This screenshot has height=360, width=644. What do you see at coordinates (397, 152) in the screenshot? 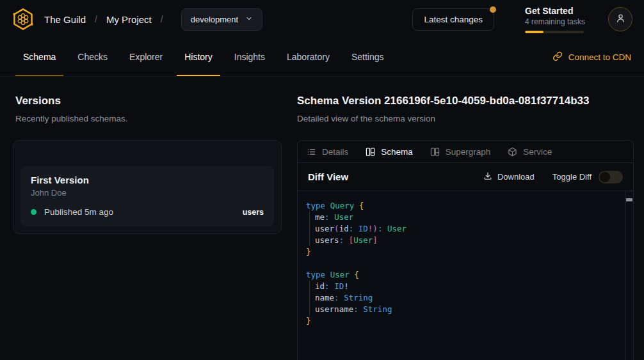
I see `panel-tab-label: Schema` at bounding box center [397, 152].